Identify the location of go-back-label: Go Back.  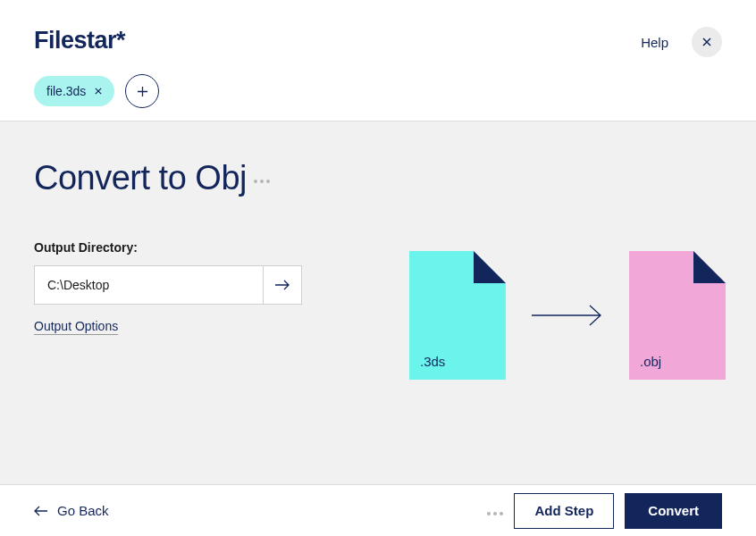
(83, 511).